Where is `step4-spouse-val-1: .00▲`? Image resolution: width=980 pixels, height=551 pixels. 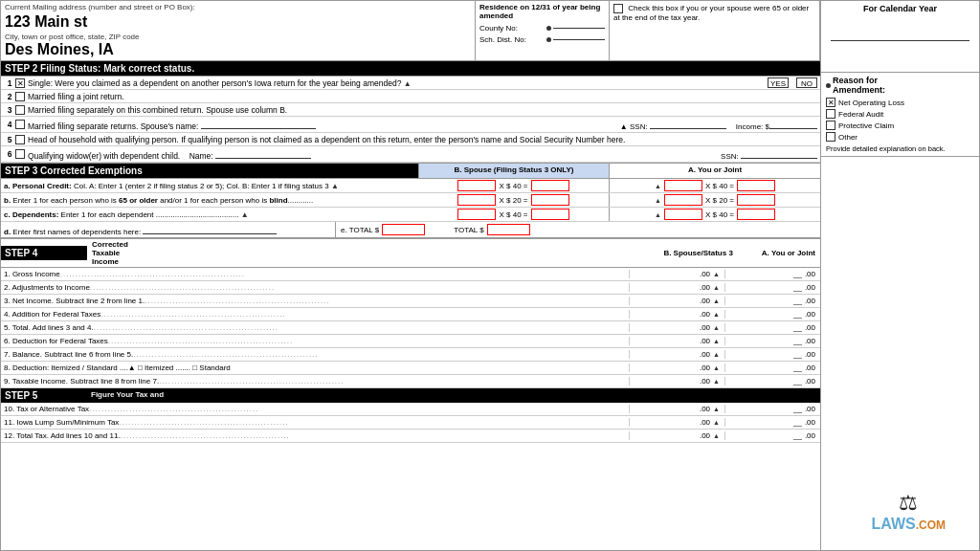 step4-spouse-val-1: .00▲ is located at coordinates (677, 274).